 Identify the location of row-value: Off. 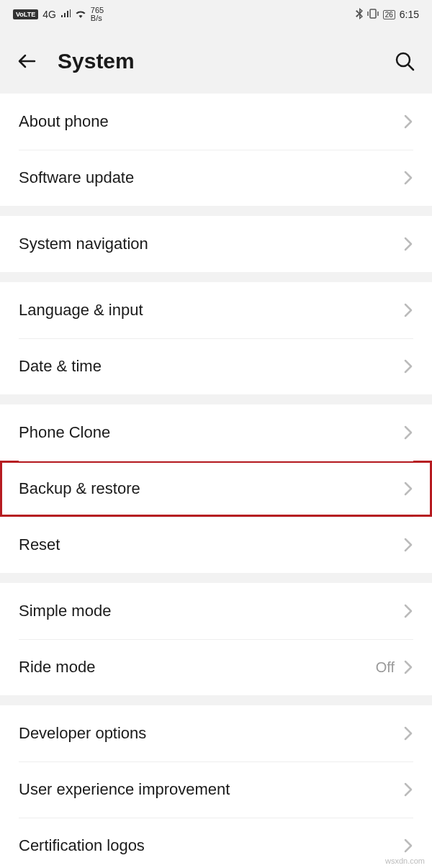
(385, 668).